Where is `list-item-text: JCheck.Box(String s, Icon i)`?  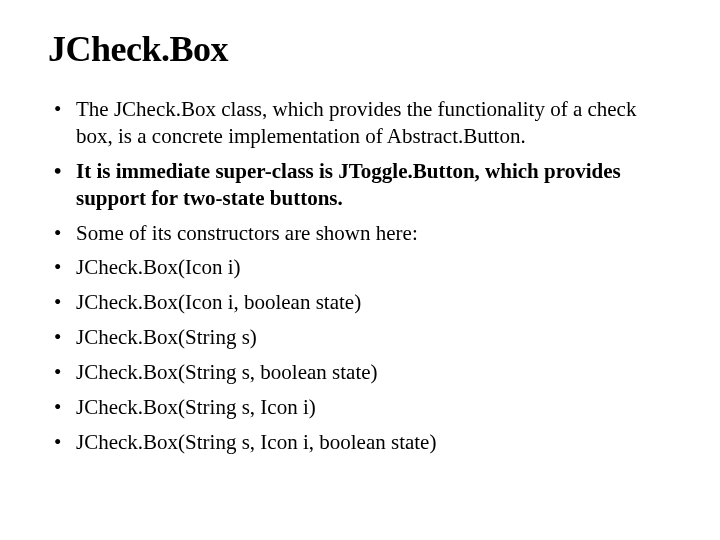 list-item-text: JCheck.Box(String s, Icon i) is located at coordinates (196, 407).